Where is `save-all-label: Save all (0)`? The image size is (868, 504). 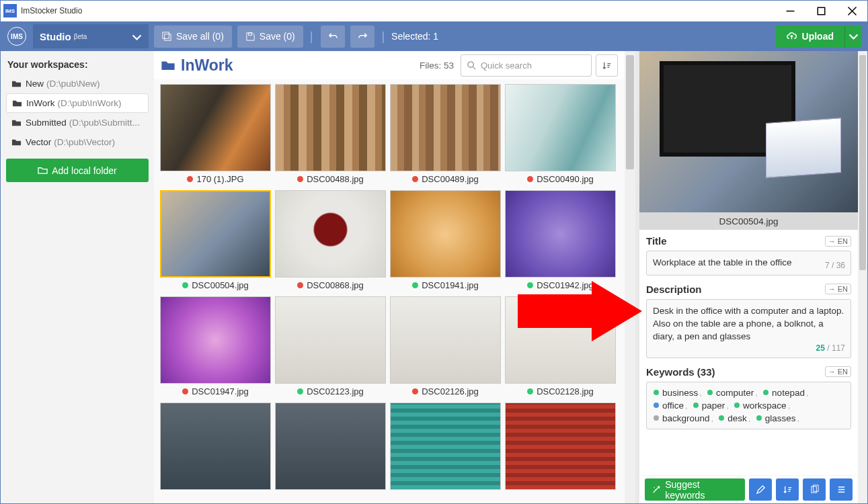 save-all-label: Save all (0) is located at coordinates (200, 36).